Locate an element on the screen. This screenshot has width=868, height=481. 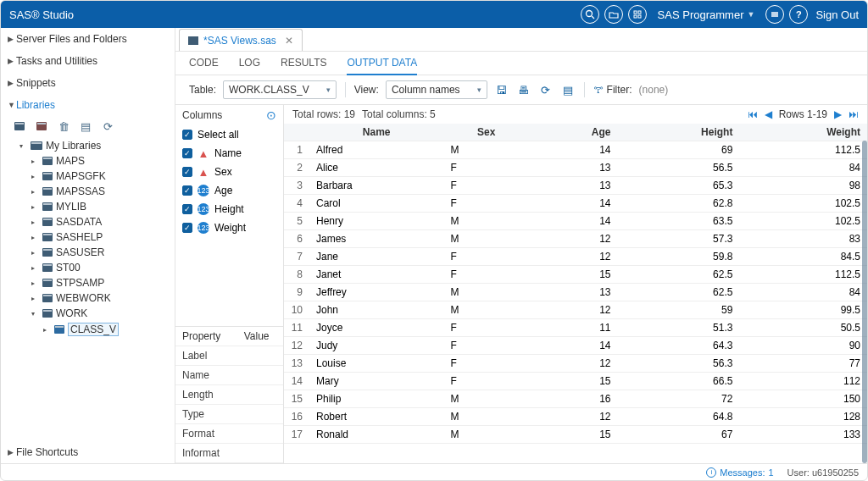
tree-lib-sashelp: ▸SASHELP is located at coordinates (103, 237).